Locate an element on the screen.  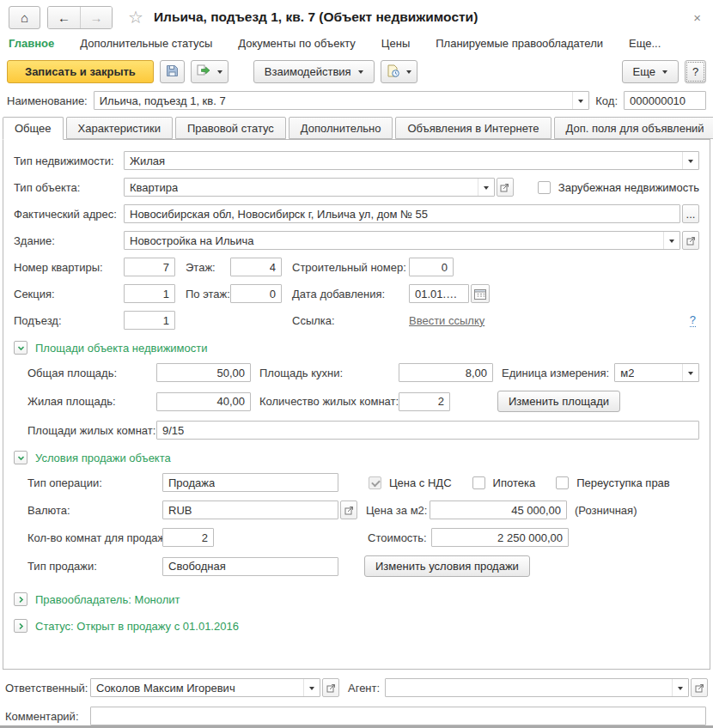
history-nav: ← → is located at coordinates (80, 17).